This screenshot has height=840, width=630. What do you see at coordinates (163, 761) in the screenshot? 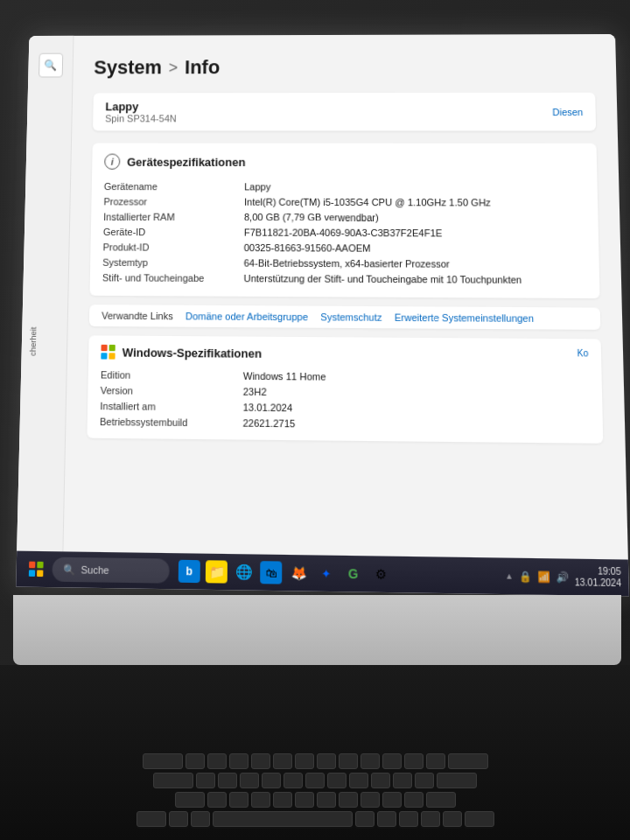
I see `key-tab` at bounding box center [163, 761].